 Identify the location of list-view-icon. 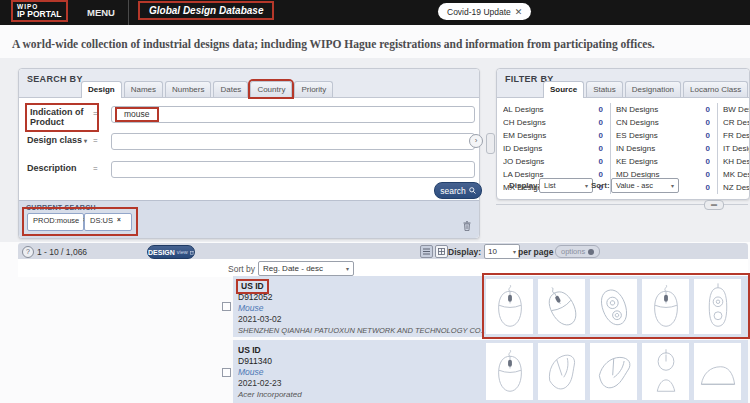
(426, 252).